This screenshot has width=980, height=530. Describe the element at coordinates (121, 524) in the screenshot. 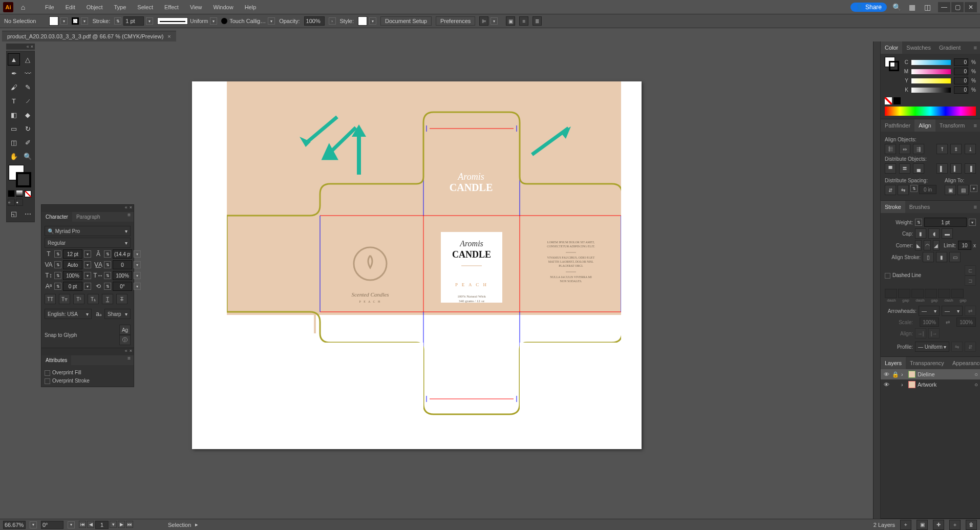

I see `next-artboard-icon: ▶` at that location.